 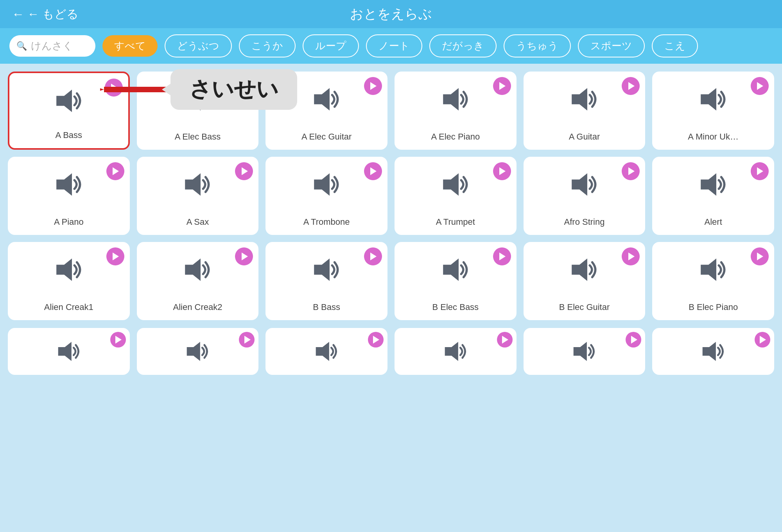 I want to click on play-button-a-piano, so click(x=115, y=171).